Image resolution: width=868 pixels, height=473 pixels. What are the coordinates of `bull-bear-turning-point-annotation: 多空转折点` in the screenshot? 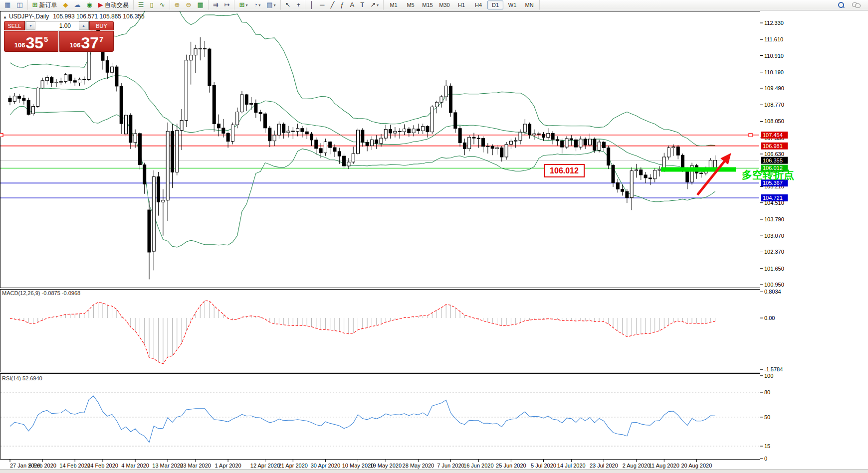 It's located at (768, 175).